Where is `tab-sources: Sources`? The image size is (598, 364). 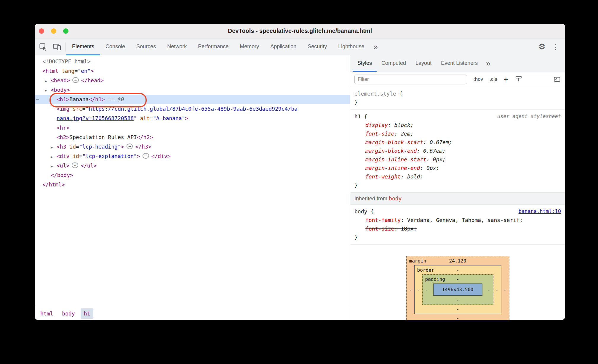
tab-sources: Sources is located at coordinates (146, 47).